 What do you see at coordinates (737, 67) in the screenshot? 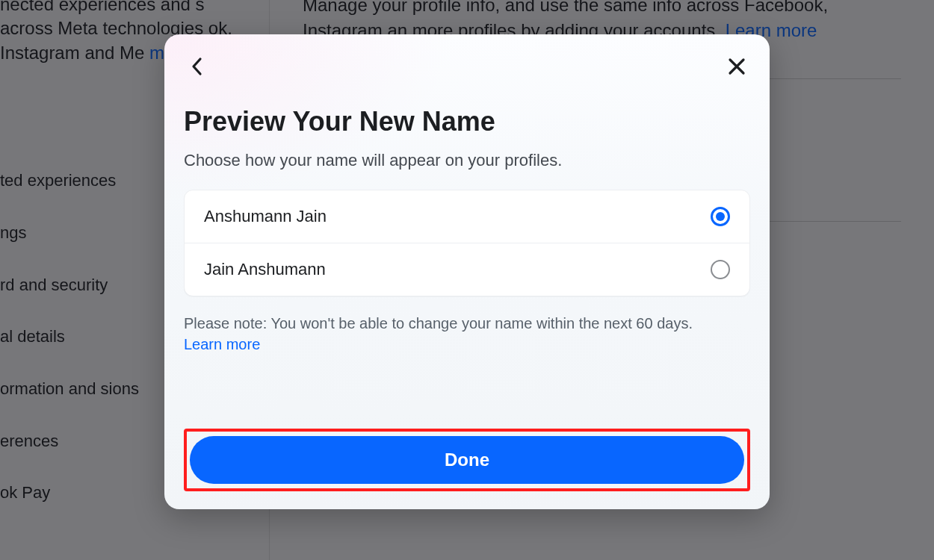
I see `close-icon` at bounding box center [737, 67].